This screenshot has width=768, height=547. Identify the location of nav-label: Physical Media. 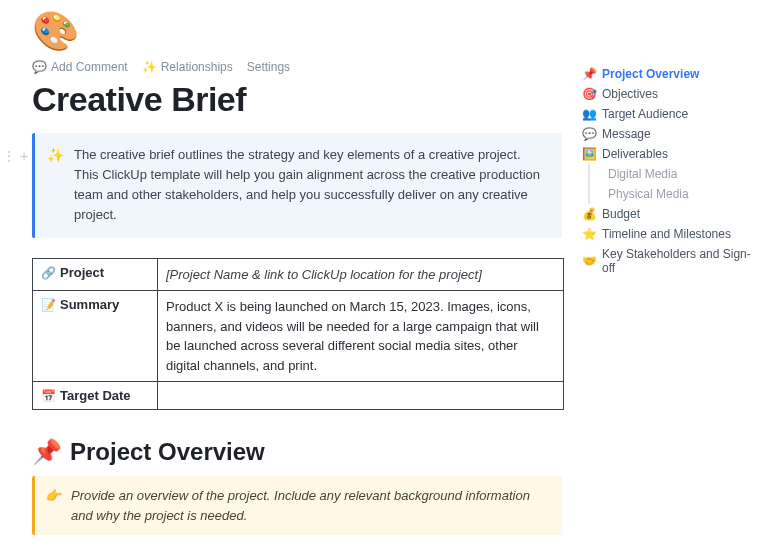
(648, 194).